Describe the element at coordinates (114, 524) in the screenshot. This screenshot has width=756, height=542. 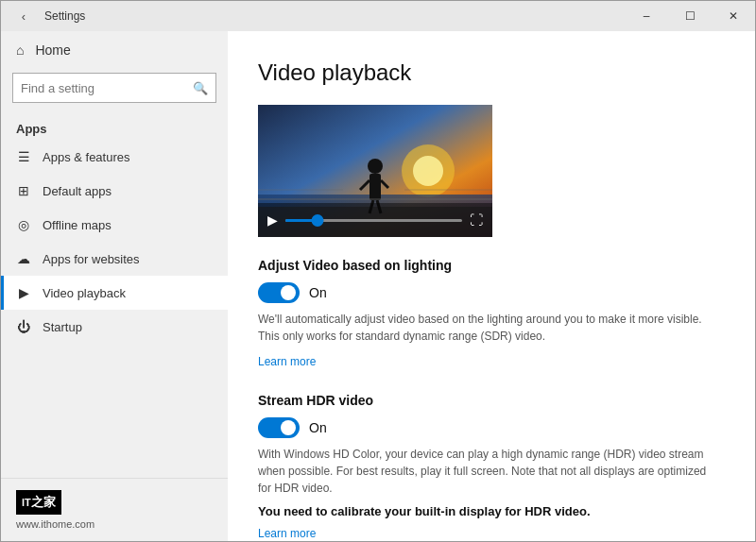
I see `footer-url: www.ithome.com` at that location.